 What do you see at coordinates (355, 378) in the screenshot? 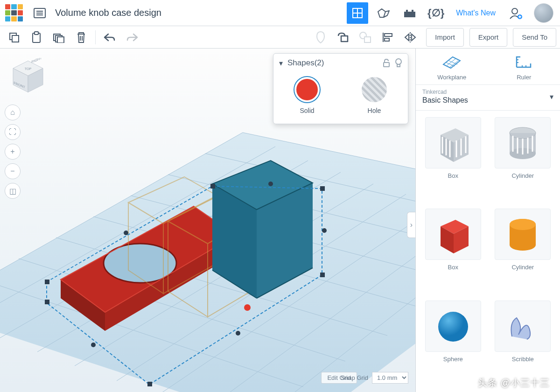
I see `snap-grid-label: Snap Grid` at bounding box center [355, 378].